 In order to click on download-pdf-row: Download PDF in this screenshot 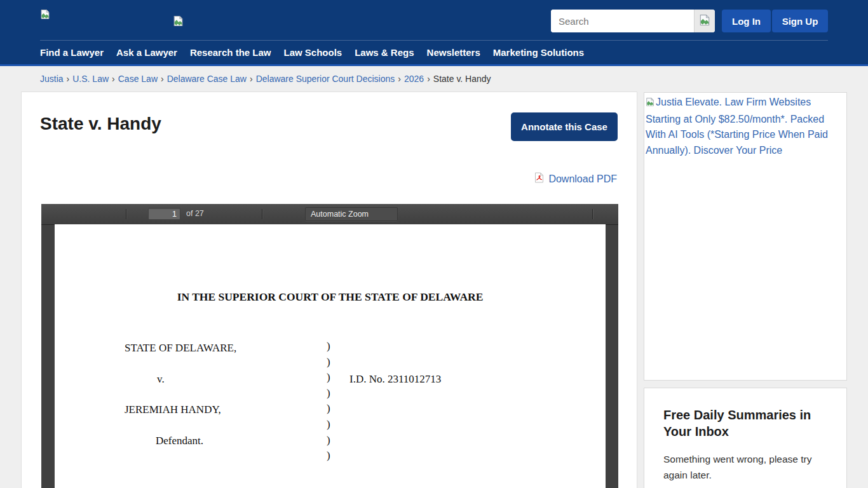, I will do `click(576, 179)`.